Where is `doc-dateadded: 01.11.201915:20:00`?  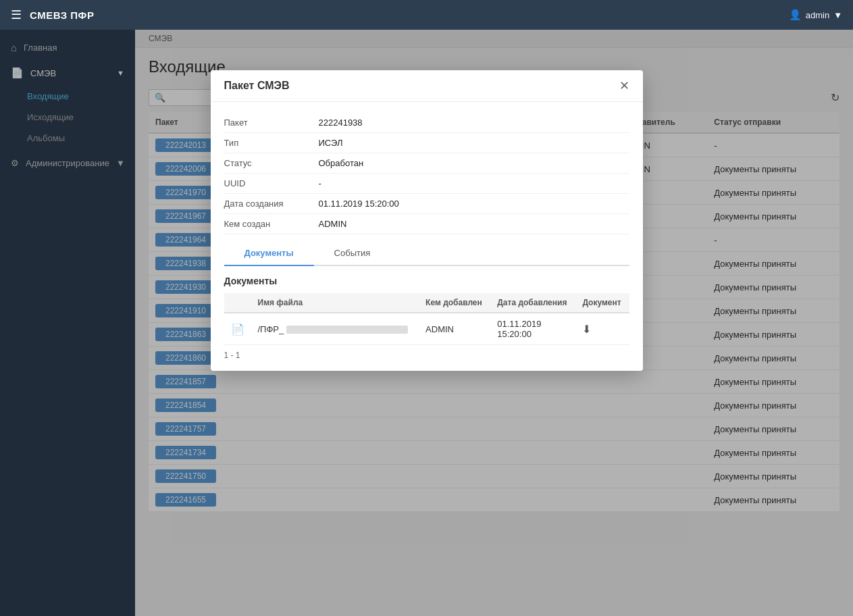
doc-dateadded: 01.11.201915:20:00 is located at coordinates (533, 329).